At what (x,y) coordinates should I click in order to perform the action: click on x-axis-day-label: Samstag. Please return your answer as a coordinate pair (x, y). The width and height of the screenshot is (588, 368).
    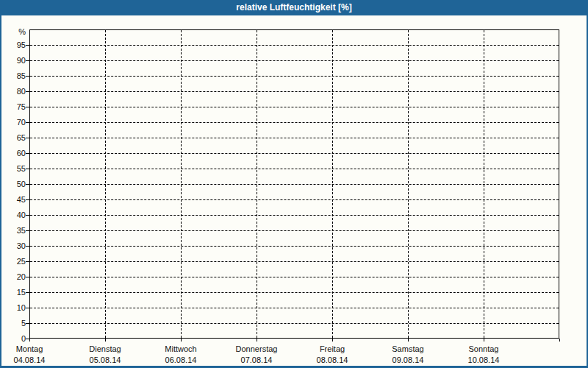
    Looking at the image, I should click on (408, 349).